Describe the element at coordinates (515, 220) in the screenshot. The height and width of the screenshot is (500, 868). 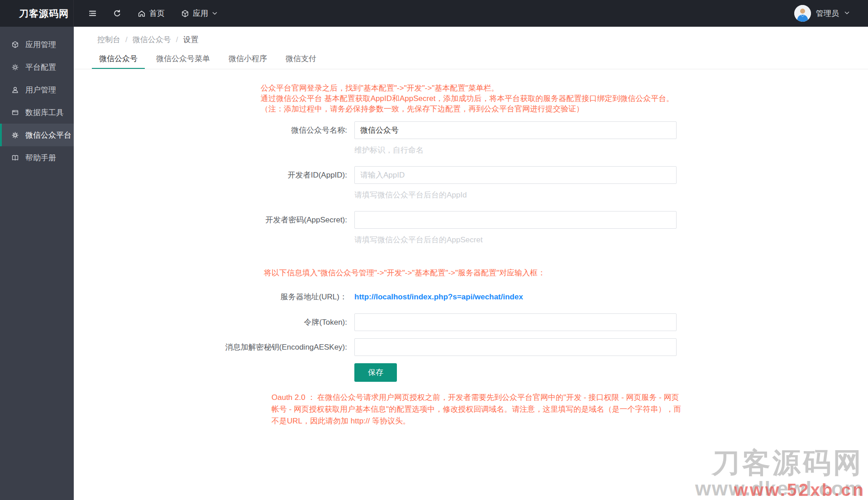
I see `appsecret-input` at that location.